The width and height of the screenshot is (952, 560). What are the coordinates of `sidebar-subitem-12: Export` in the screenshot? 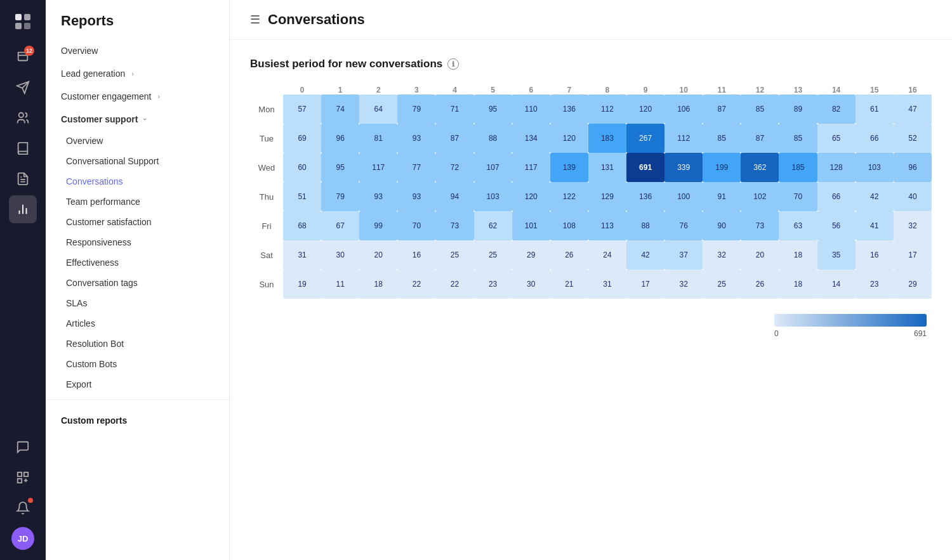 It's located at (137, 384).